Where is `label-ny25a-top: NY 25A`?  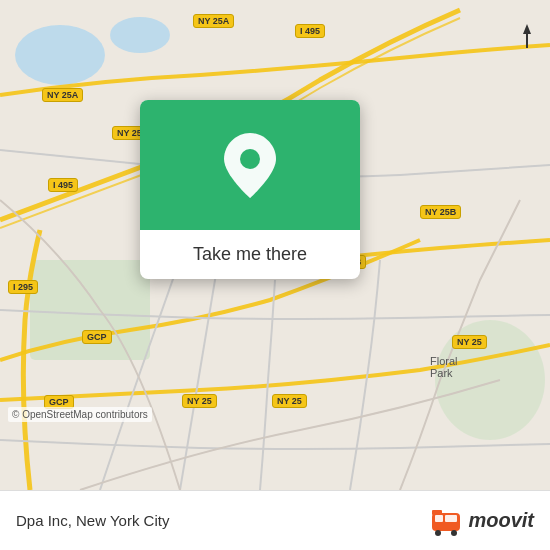
label-ny25a-top: NY 25A is located at coordinates (214, 21).